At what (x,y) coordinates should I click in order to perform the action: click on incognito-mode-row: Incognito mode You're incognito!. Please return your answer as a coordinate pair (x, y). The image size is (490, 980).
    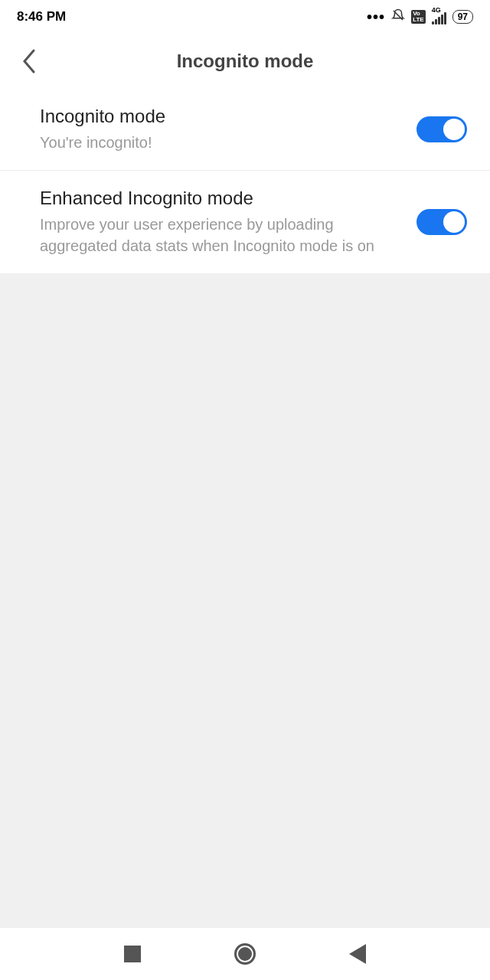
    Looking at the image, I should click on (245, 130).